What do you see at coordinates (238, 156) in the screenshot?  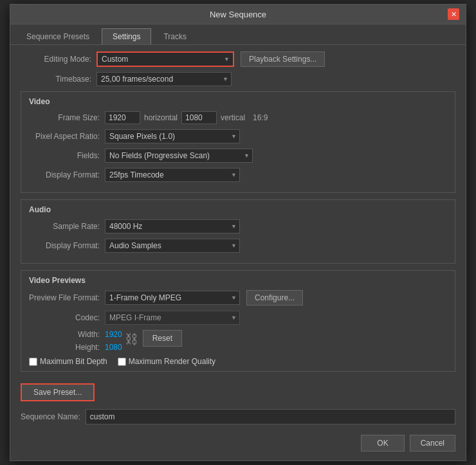 I see `fields-row: Fields: No Fields (Progressive Scan)` at bounding box center [238, 156].